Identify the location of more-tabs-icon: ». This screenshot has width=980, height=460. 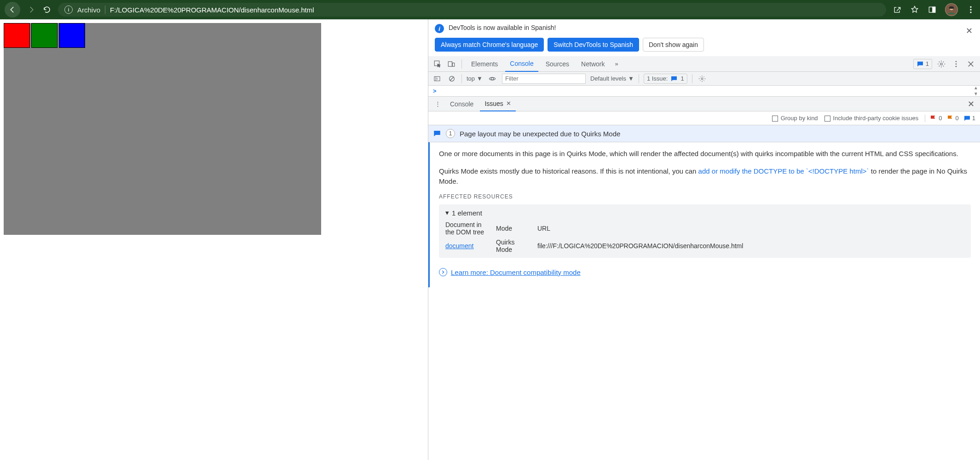
(617, 64).